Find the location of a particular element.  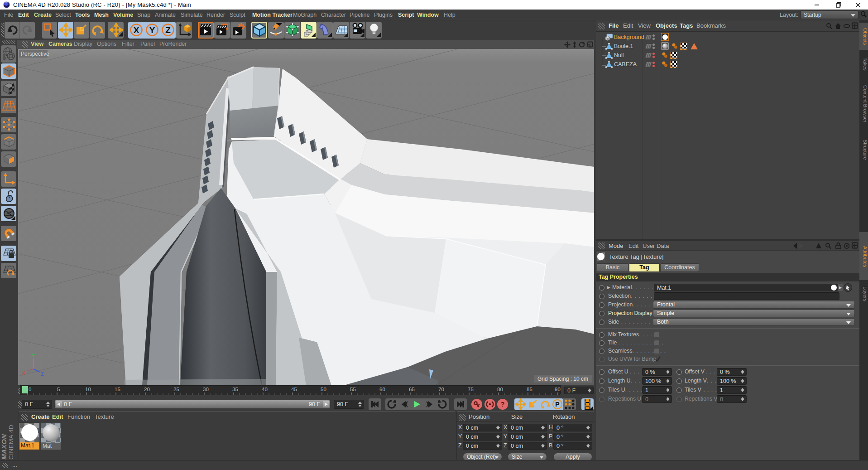

svg-text: 60 is located at coordinates (382, 389).